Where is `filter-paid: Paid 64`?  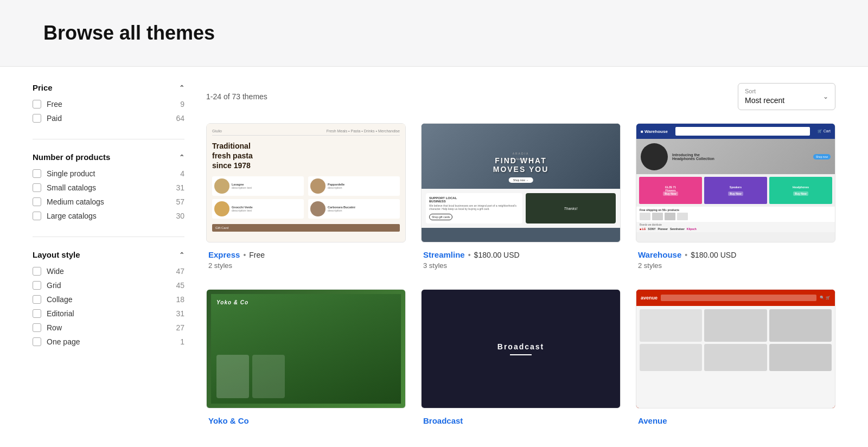 filter-paid: Paid 64 is located at coordinates (108, 118).